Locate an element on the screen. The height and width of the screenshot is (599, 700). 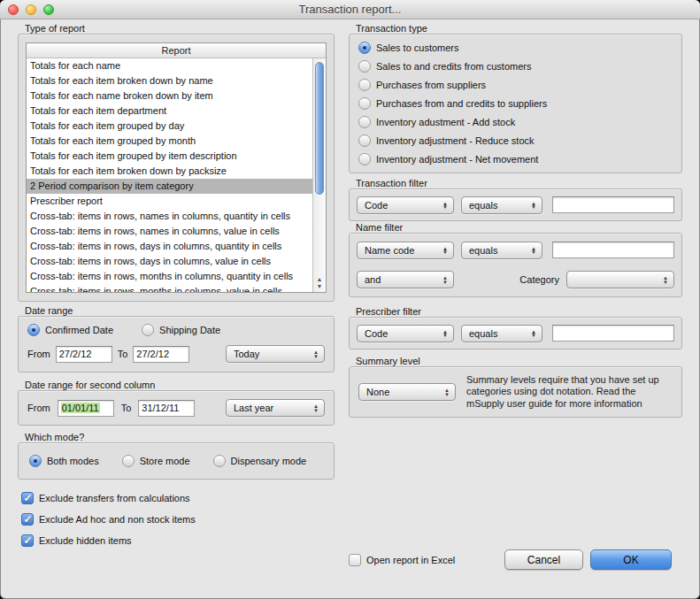
exclusion-checkbox-row: Exclude Ad hoc and non stock items is located at coordinates (108, 519).